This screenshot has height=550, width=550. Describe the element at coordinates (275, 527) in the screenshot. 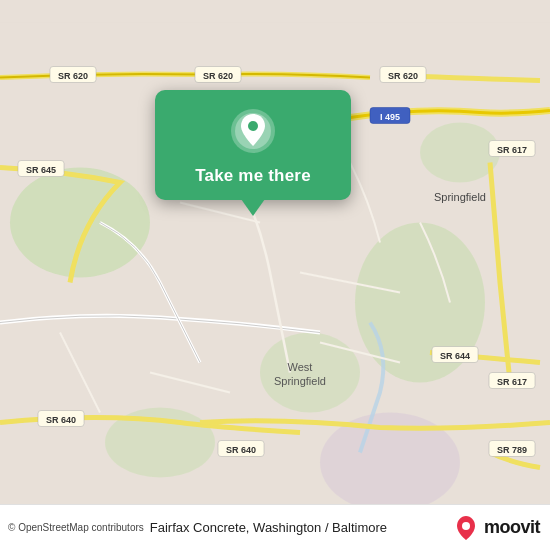

I see `bottom-bar: © OpenStreetMap contributors Fairfax Con…` at that location.